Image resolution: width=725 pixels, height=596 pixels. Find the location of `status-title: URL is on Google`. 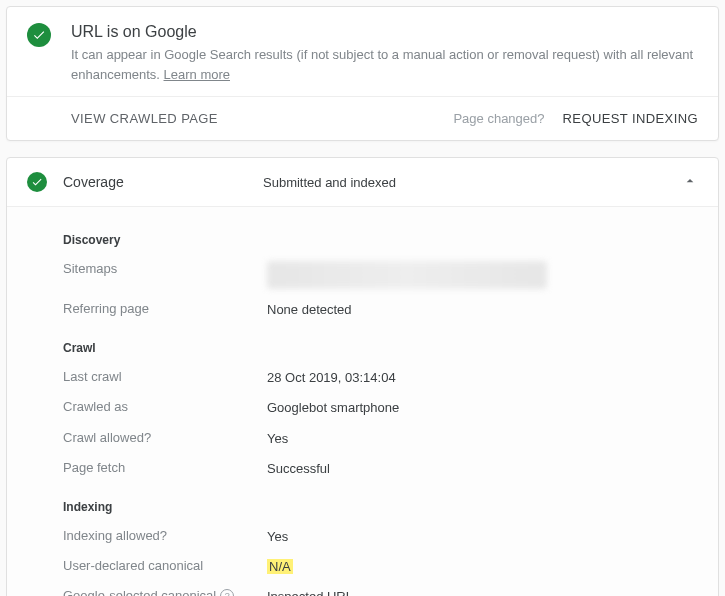

status-title: URL is on Google is located at coordinates (384, 32).